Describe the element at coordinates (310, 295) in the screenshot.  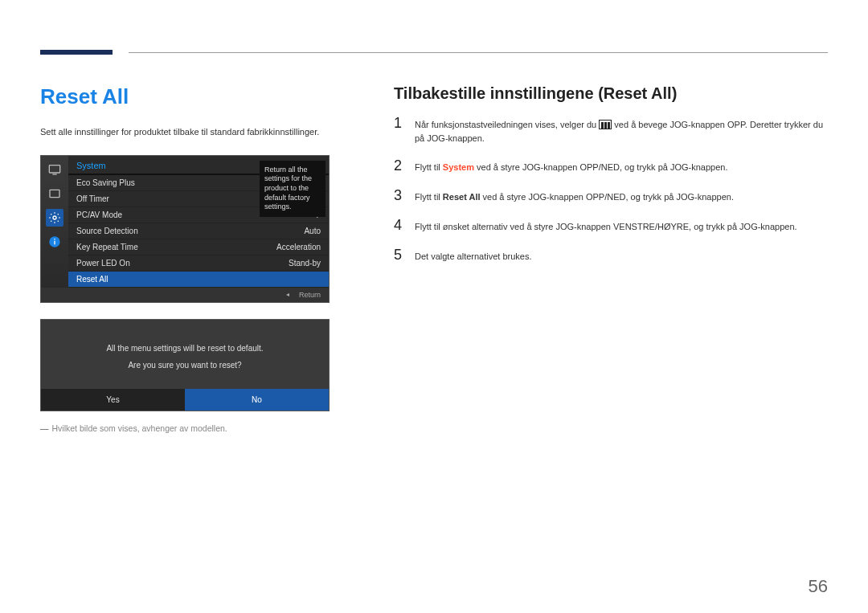
I see `osd-return-label: Return` at that location.